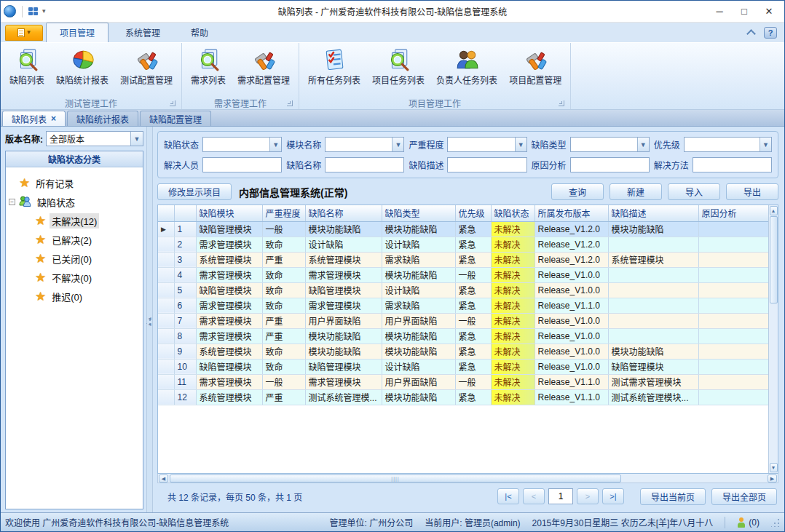  What do you see at coordinates (467, 71) in the screenshot?
I see `owner-tasks-button: 负责人任务列表` at bounding box center [467, 71].